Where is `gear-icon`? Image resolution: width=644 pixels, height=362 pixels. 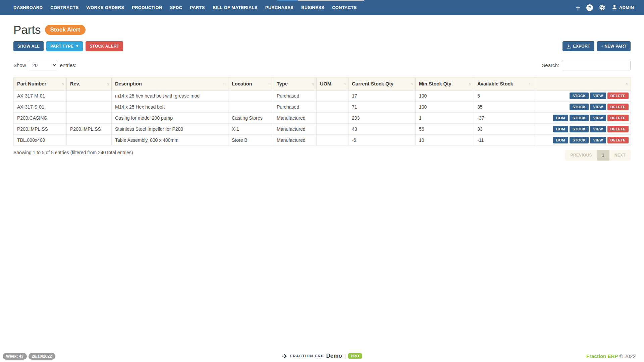
gear-icon is located at coordinates (602, 7).